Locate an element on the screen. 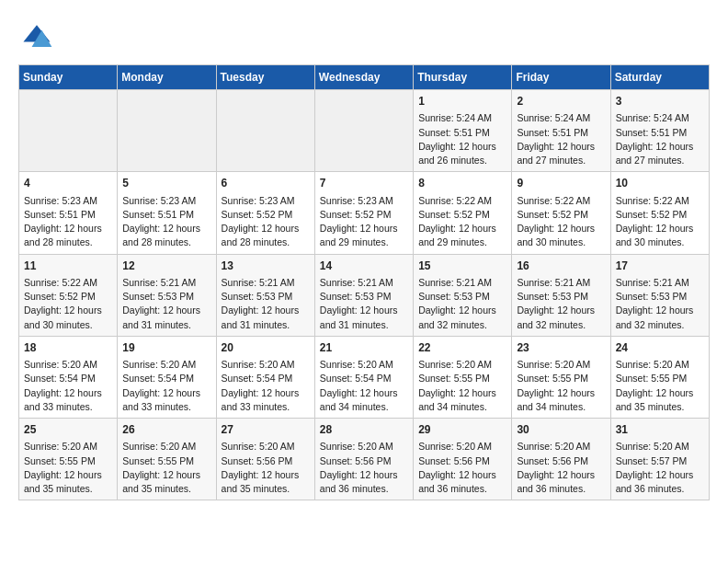  calendar-cell: 25Sunrise: 5:20 AMSunset: 5:55 PMDayligh… is located at coordinates (68, 460).